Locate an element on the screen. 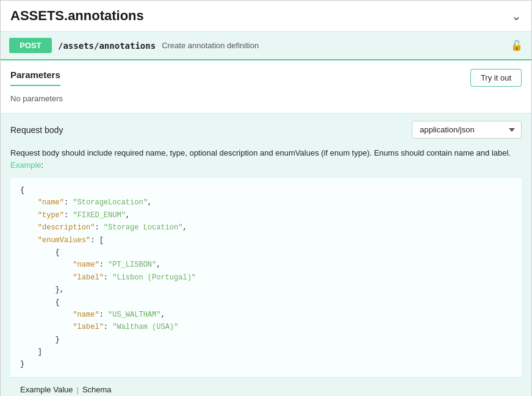  description-example-link: Example is located at coordinates (26, 165).